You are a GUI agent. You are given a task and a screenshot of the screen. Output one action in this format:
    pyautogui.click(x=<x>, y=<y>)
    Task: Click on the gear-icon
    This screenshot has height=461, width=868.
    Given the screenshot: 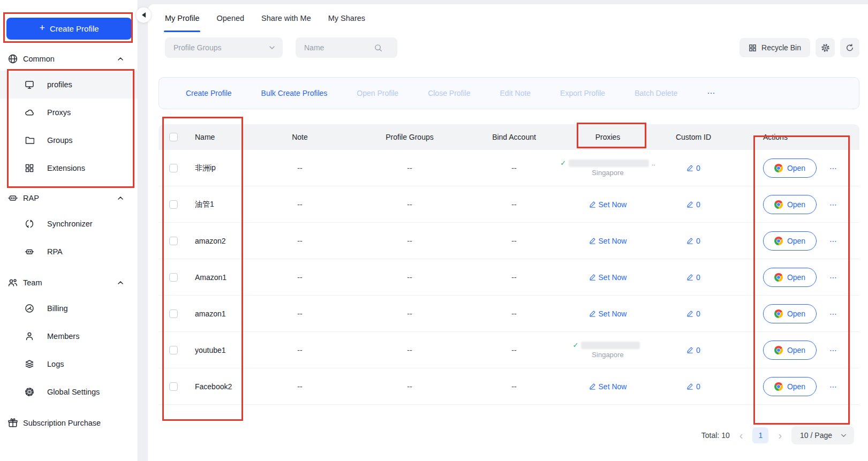 What is the action you would take?
    pyautogui.click(x=29, y=392)
    